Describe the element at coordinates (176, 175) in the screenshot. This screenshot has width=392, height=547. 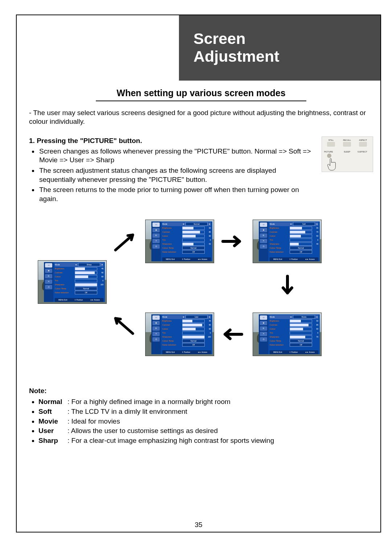
I see `step-bullet: The screen adjustment status changes as …` at that location.